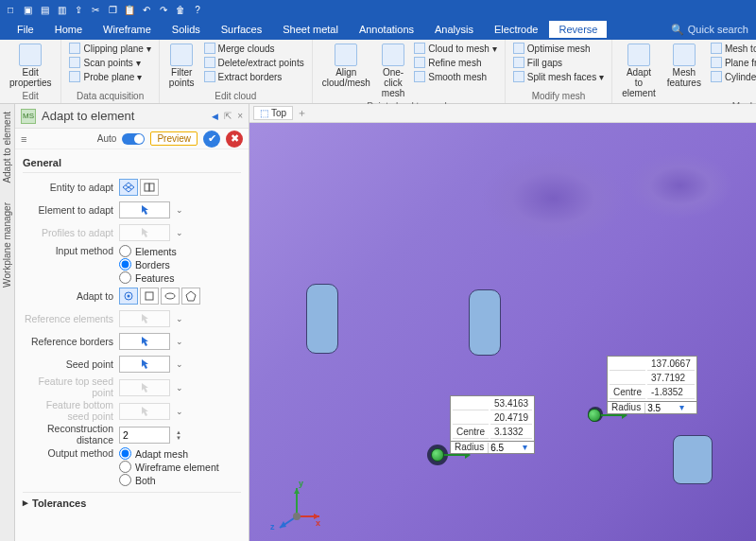 Image resolution: width=756 pixels, height=541 pixels. I want to click on profiles-picker, so click(145, 233).